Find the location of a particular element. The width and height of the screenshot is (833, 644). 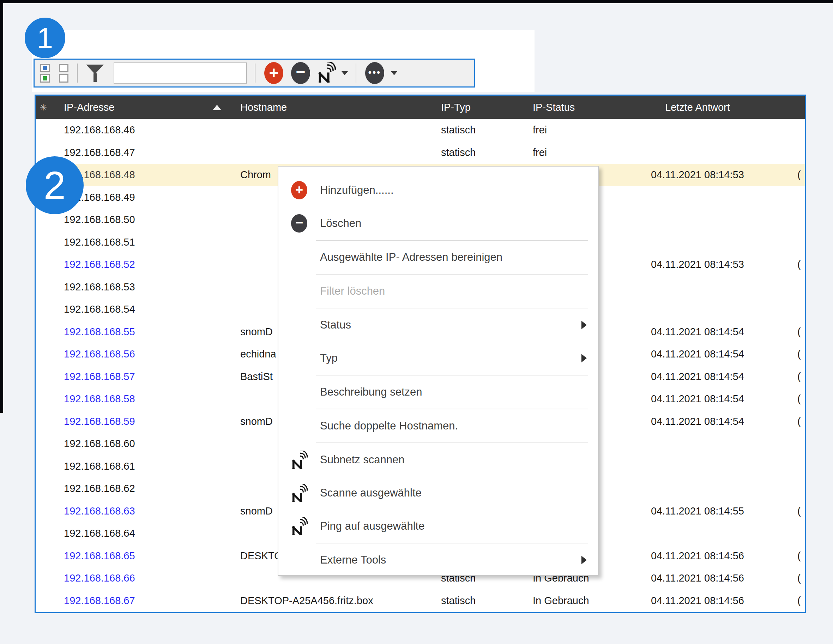

filter-funnel-icon is located at coordinates (95, 73).